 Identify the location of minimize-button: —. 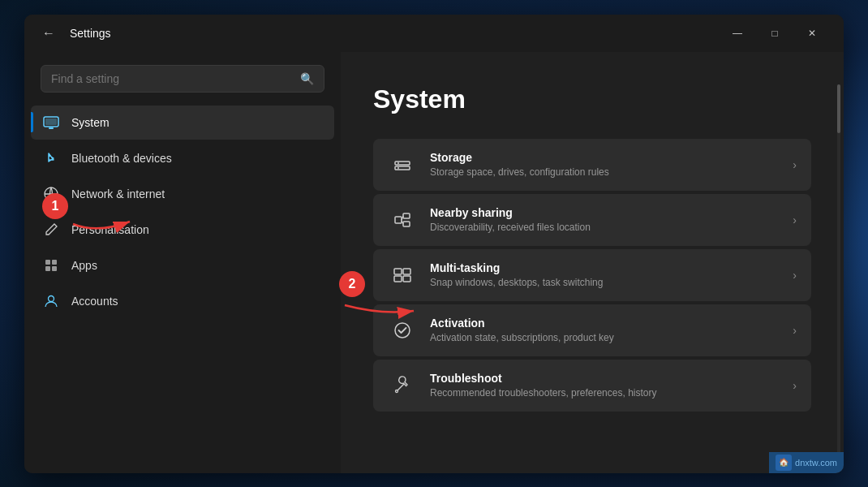
(737, 33).